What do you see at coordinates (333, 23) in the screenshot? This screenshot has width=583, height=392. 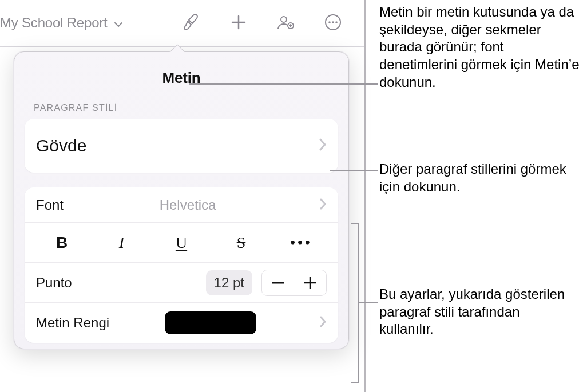 I see `more-icon` at bounding box center [333, 23].